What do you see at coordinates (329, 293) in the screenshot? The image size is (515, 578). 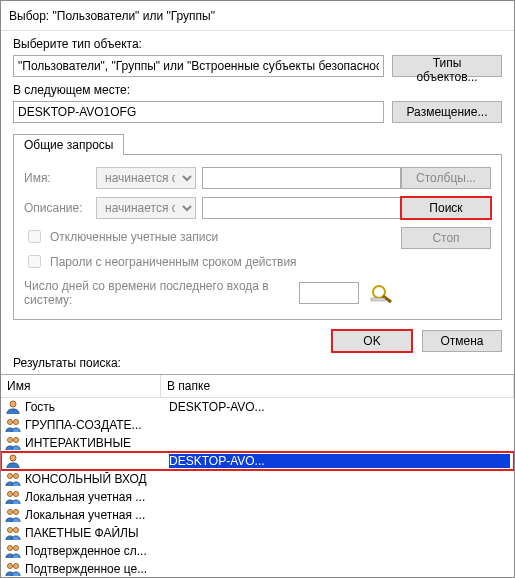 I see `days-since-logon-input` at bounding box center [329, 293].